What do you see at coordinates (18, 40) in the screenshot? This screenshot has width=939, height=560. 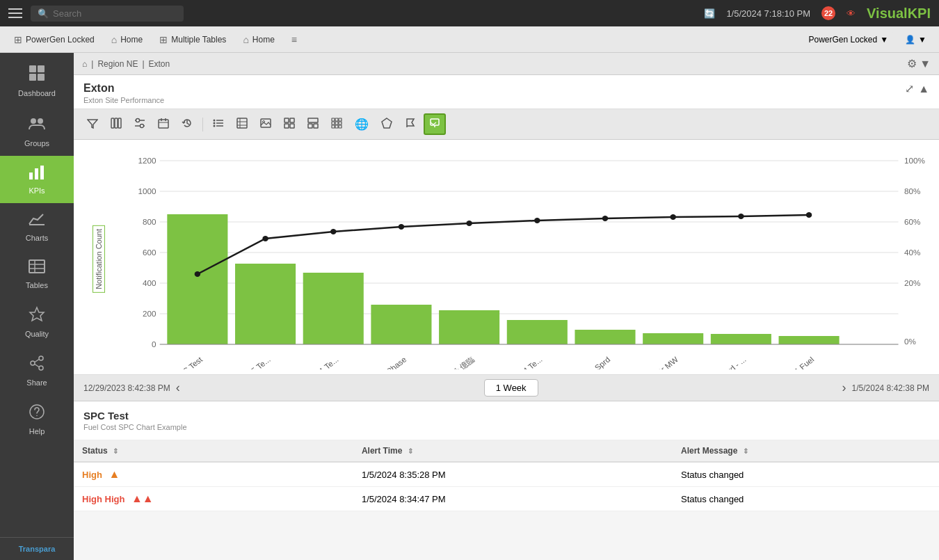 I see `table-icon: ⊞` at bounding box center [18, 40].